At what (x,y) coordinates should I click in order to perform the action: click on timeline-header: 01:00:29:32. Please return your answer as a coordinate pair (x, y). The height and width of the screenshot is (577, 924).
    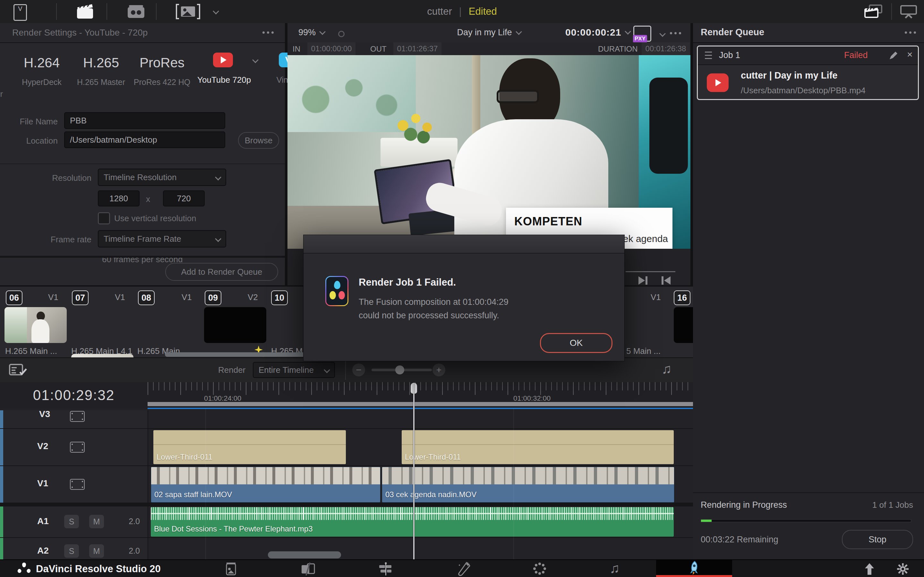
    Looking at the image, I should click on (74, 395).